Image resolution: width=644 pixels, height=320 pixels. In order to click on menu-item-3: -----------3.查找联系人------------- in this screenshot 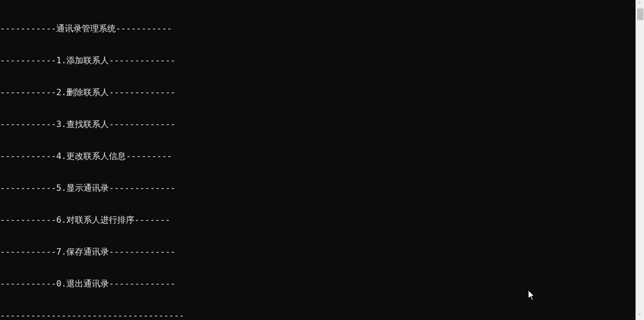, I will do `click(317, 124)`.